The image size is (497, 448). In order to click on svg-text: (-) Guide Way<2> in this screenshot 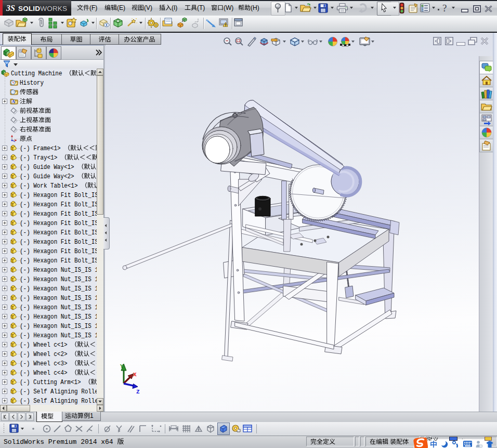, I will do `click(49, 177)`.